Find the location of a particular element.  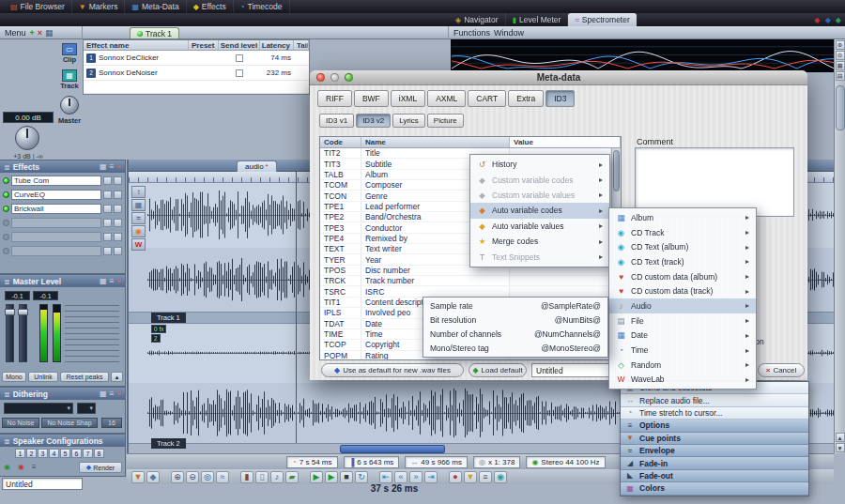

level-meter: ▮ Level Meter is located at coordinates (537, 20).